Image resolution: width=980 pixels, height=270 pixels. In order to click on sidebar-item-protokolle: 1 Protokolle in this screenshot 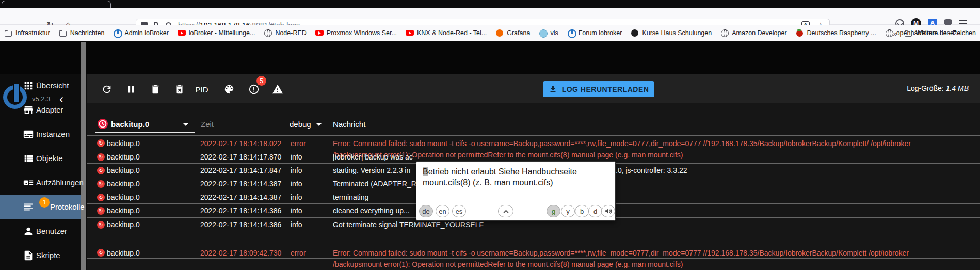, I will do `click(40, 208)`.